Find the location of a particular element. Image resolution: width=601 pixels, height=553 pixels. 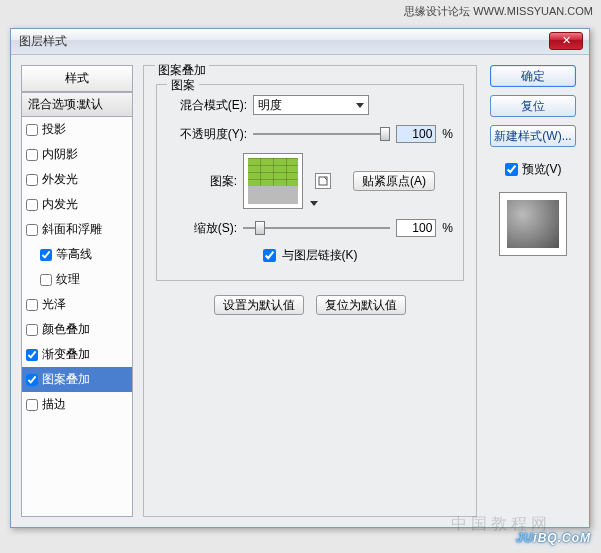

style-label: 描边 is located at coordinates (54, 404).